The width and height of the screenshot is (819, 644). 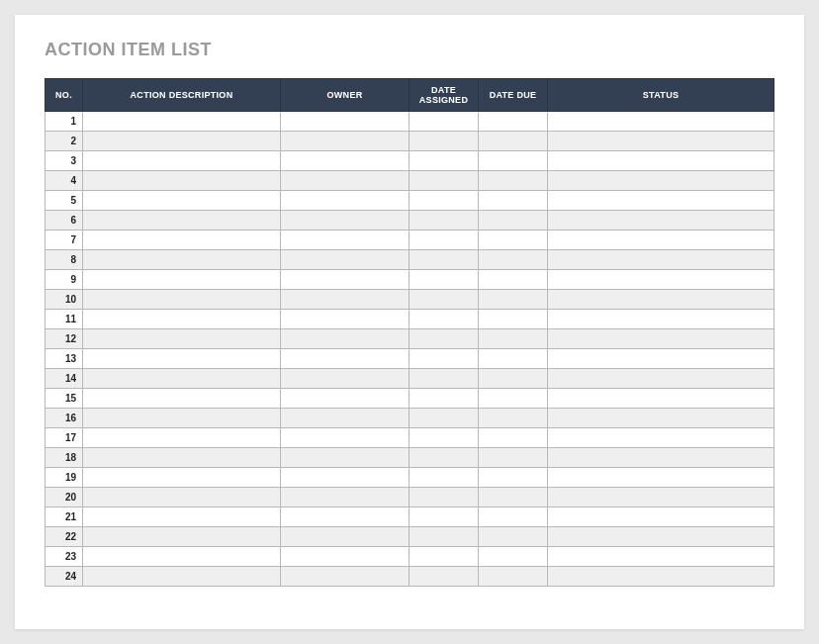 What do you see at coordinates (410, 320) in the screenshot?
I see `table-row: 11` at bounding box center [410, 320].